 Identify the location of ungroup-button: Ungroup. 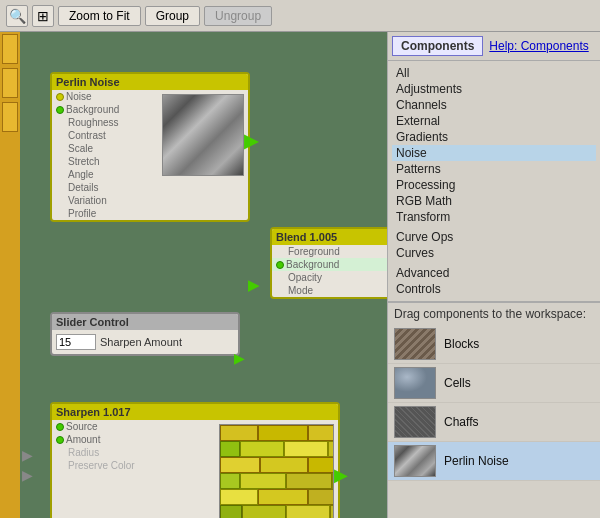
(238, 16).